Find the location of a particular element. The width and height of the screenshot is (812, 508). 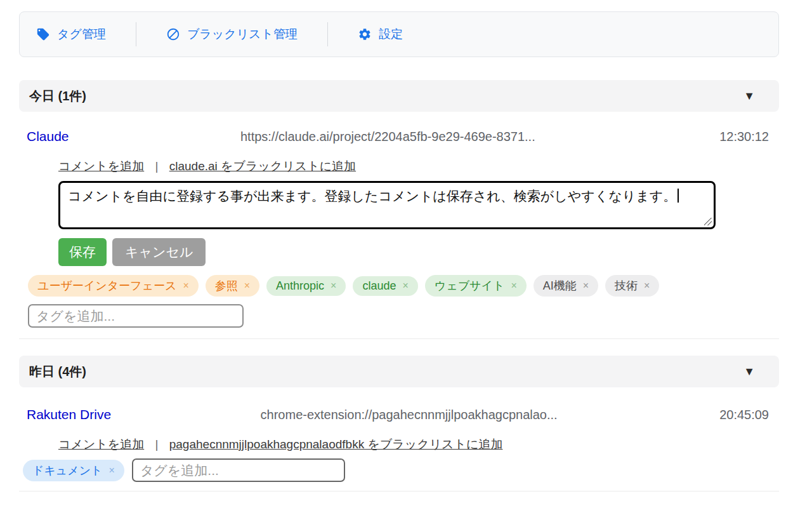

entry-actions: コメントを追加 | claude.ai をブラックリストに追加 is located at coordinates (419, 166).